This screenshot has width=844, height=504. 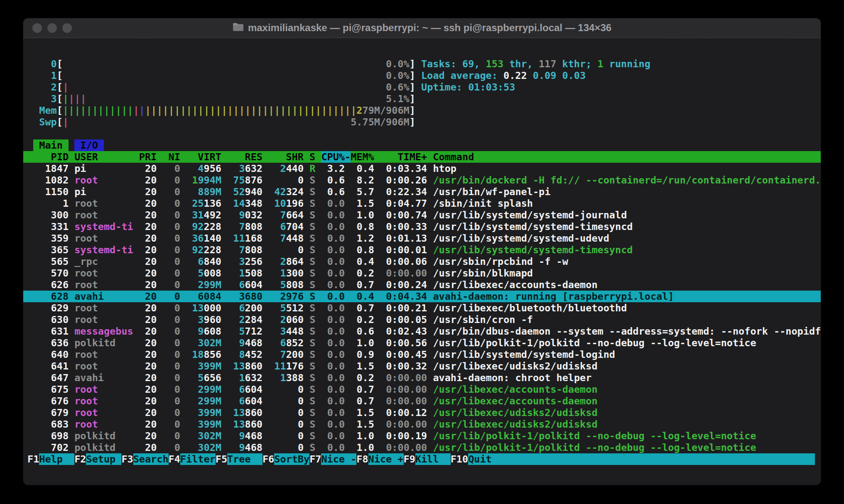 What do you see at coordinates (422, 145) in the screenshot?
I see `tab-bar: Main I/O` at bounding box center [422, 145].